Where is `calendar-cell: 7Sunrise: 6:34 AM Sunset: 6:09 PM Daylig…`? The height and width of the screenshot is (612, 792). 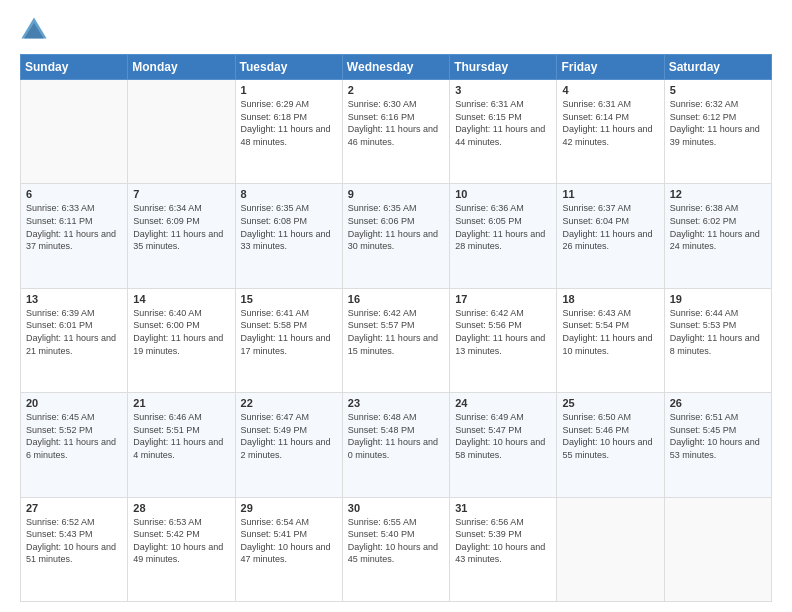 calendar-cell: 7Sunrise: 6:34 AM Sunset: 6:09 PM Daylig… is located at coordinates (182, 236).